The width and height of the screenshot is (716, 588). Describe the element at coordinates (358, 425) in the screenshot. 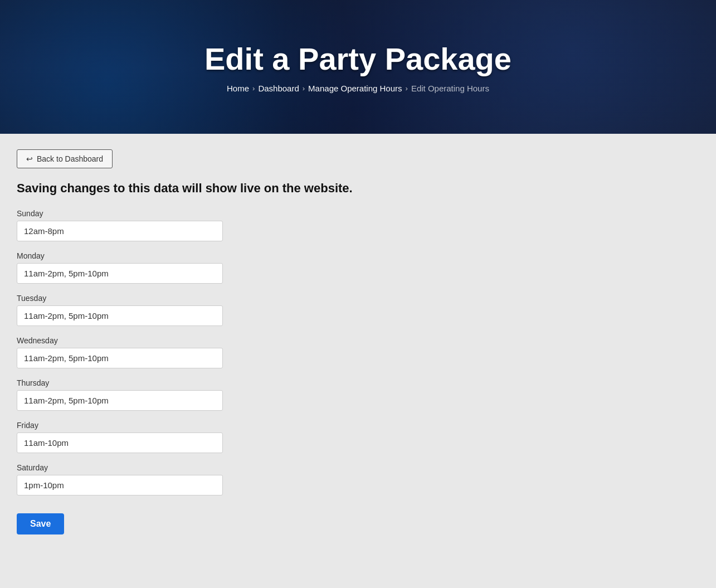

I see `label-friday: Friday` at that location.